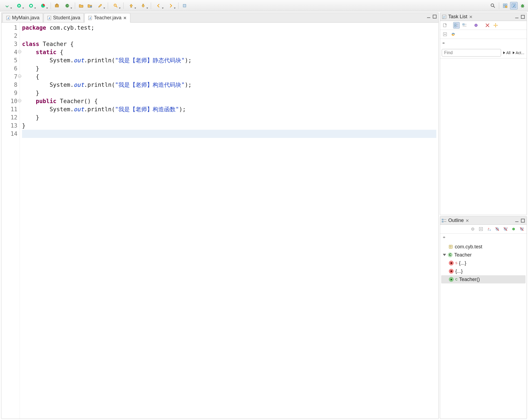  What do you see at coordinates (514, 229) in the screenshot?
I see `hide-nonpublic-button` at bounding box center [514, 229].